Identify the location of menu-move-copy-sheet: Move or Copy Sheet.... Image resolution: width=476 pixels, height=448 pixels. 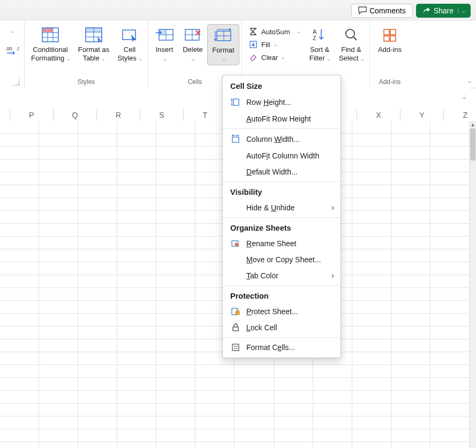
(282, 260).